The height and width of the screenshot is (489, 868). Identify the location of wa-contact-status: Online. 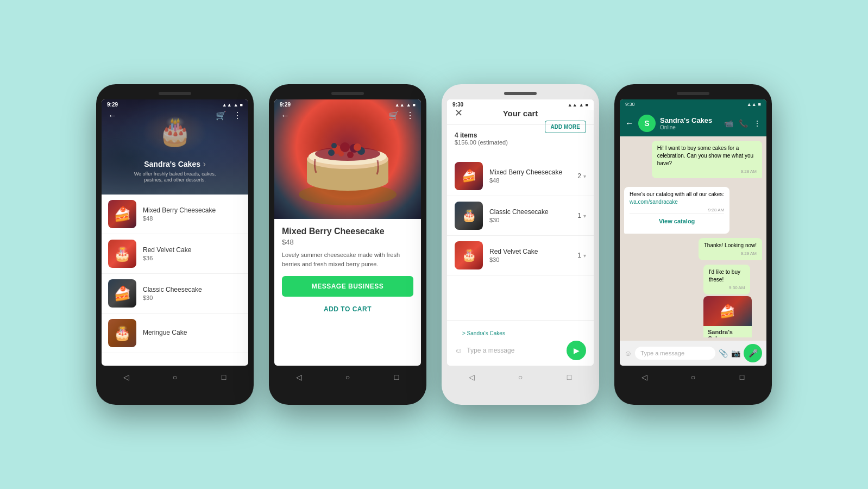
(690, 127).